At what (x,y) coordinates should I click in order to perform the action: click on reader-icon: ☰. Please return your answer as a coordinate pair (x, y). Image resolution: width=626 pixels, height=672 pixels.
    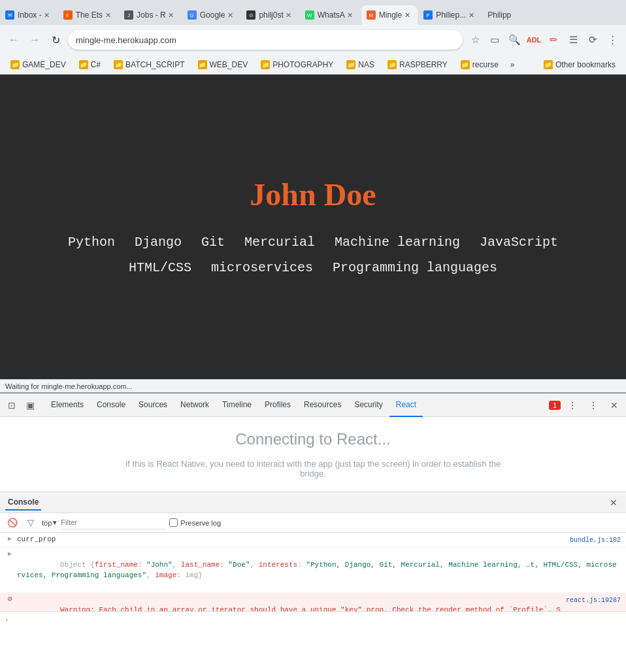
    Looking at the image, I should click on (573, 40).